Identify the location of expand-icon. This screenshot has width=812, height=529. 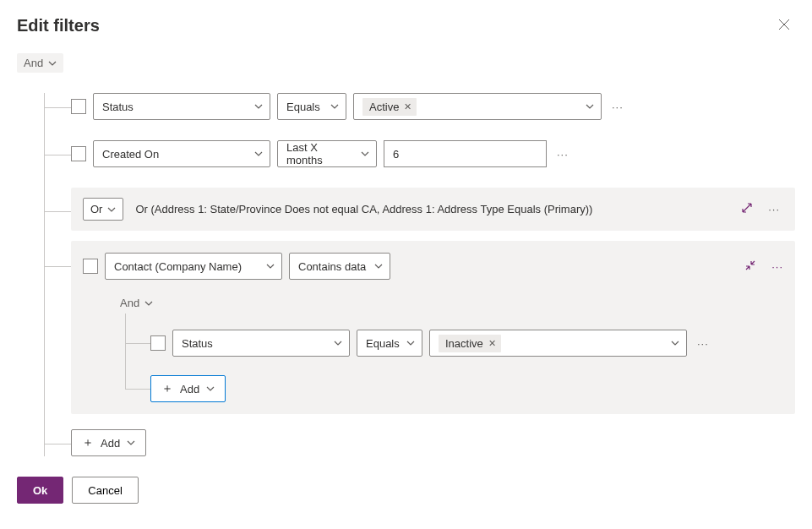
(747, 210).